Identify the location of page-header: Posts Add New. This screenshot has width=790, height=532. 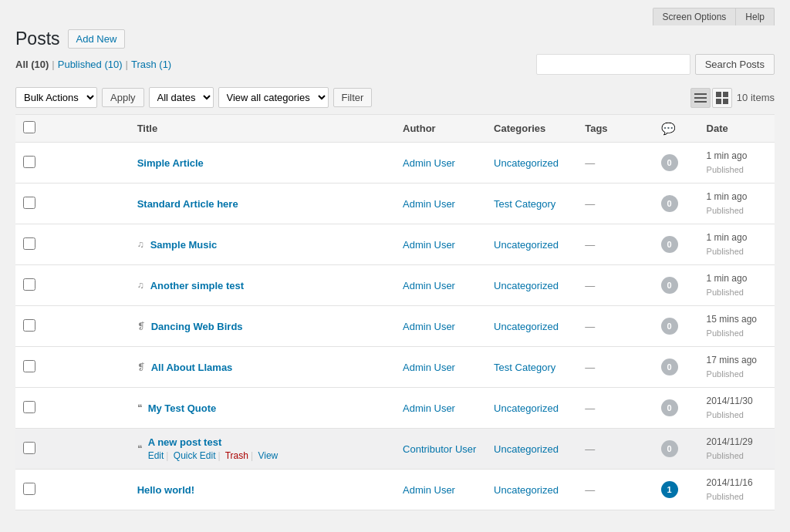
(395, 39).